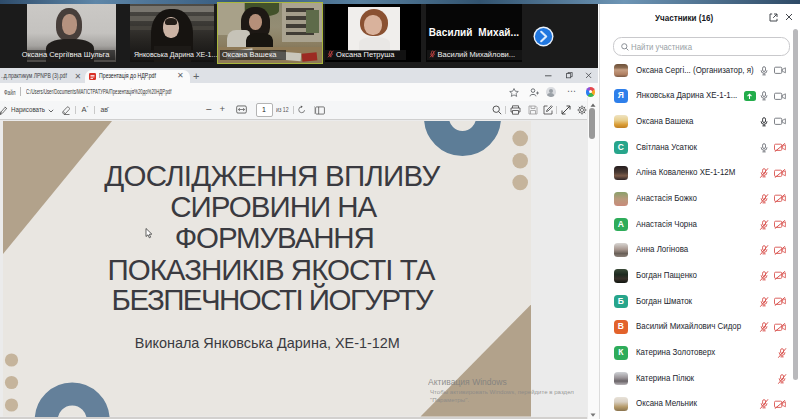 This screenshot has height=419, width=800. What do you see at coordinates (272, 300) in the screenshot?
I see `svg-text: БЕЗПЕЧНОСТІ ЙОГУРТУ` at bounding box center [272, 300].